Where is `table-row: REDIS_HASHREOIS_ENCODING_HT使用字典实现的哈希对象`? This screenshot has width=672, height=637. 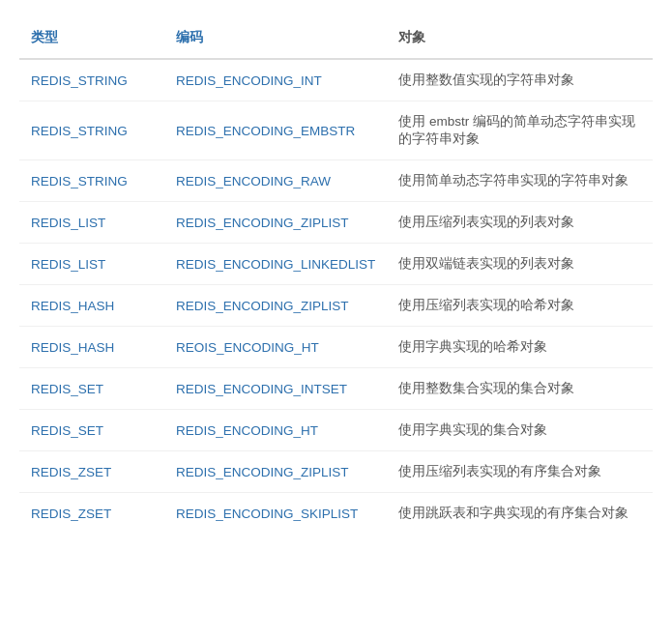 table-row: REDIS_HASHREOIS_ENCODING_HT使用字典实现的哈希对象 is located at coordinates (336, 348).